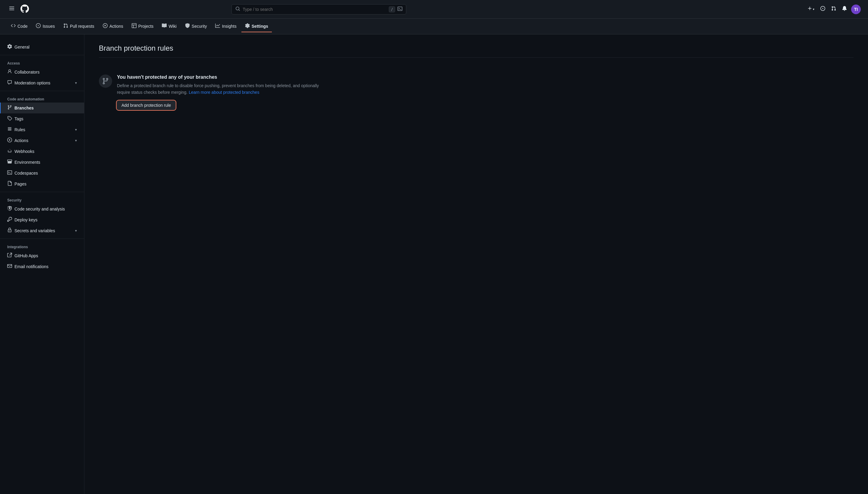 The image size is (868, 494). I want to click on tab-security-label: Security, so click(199, 26).